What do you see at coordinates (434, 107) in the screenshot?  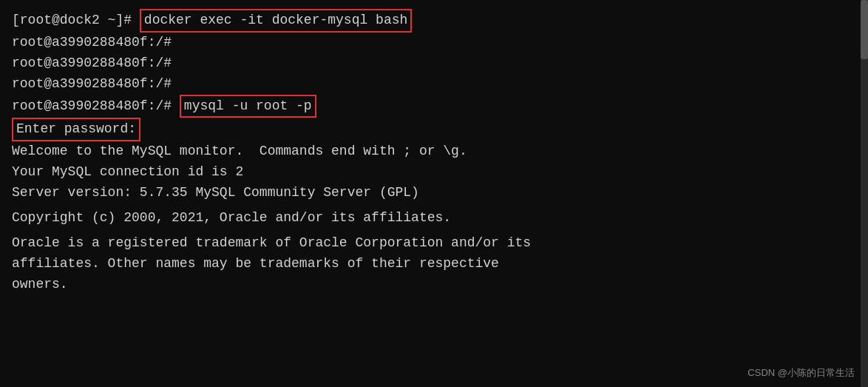 I see `terminal-line-5: root@a3990288480f:/# mysql -u root -p` at bounding box center [434, 107].